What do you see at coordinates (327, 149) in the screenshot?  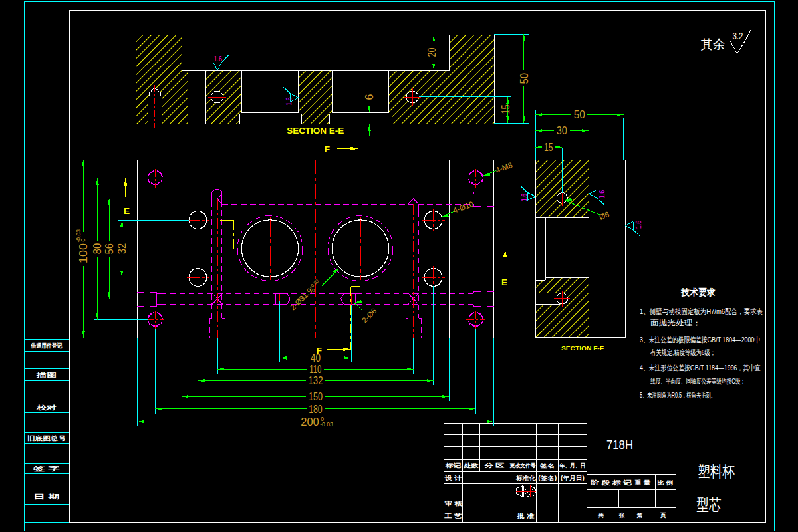 I see `svg-text: F` at bounding box center [327, 149].